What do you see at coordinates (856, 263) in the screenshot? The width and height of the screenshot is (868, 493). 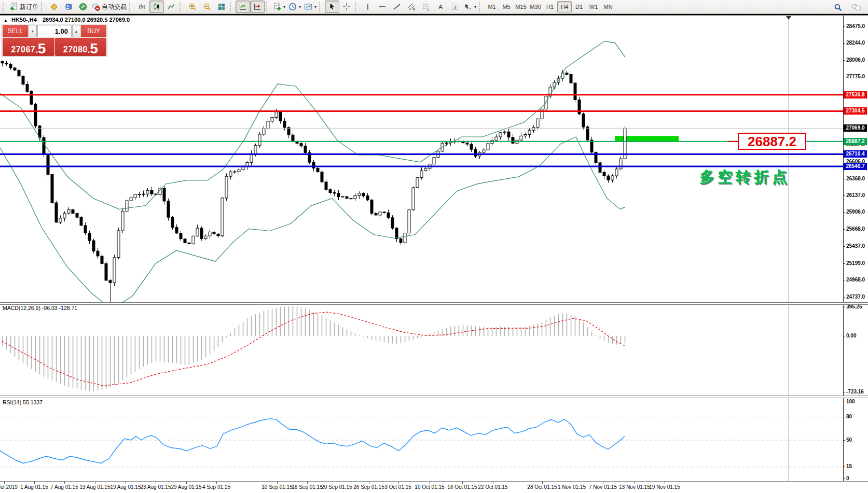 I see `price-tick-label: 25199.0` at bounding box center [856, 263].